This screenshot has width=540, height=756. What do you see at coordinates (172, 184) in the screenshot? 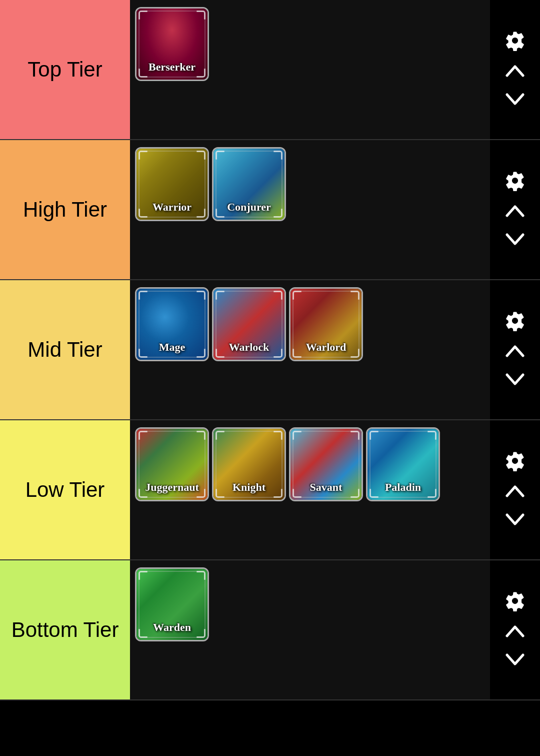
I see `class-card-warrior: Warrior` at bounding box center [172, 184].